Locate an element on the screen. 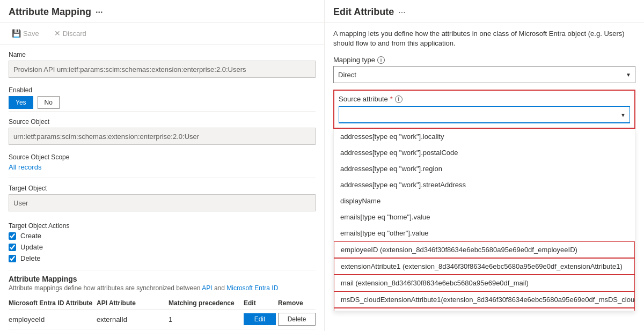 The width and height of the screenshot is (644, 331). row1-edit-button: Edit is located at coordinates (260, 319).